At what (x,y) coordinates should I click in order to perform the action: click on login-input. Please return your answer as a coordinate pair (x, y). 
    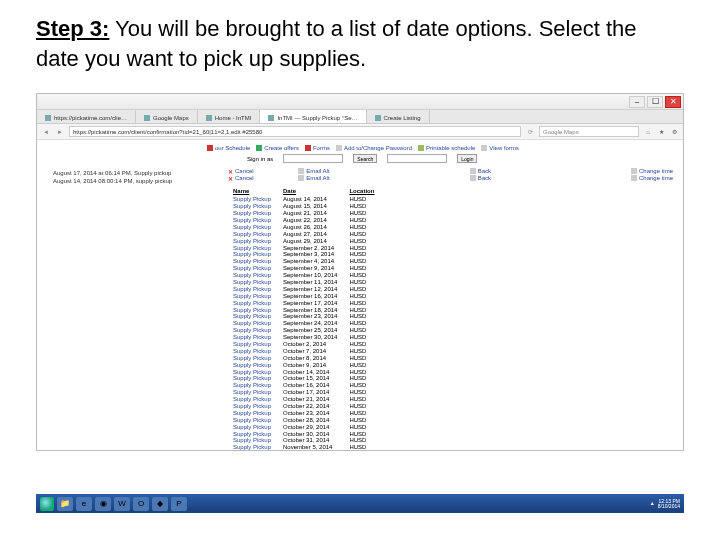
    Looking at the image, I should click on (417, 158).